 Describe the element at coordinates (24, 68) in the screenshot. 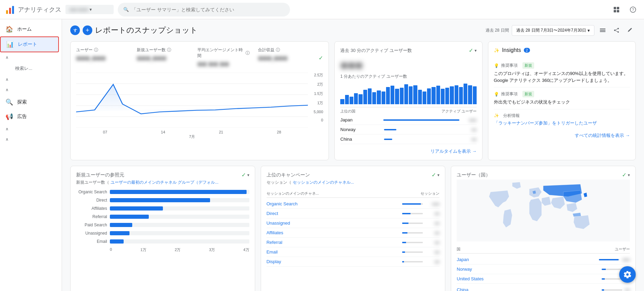

I see `sub-item-label: 検索レ...` at that location.